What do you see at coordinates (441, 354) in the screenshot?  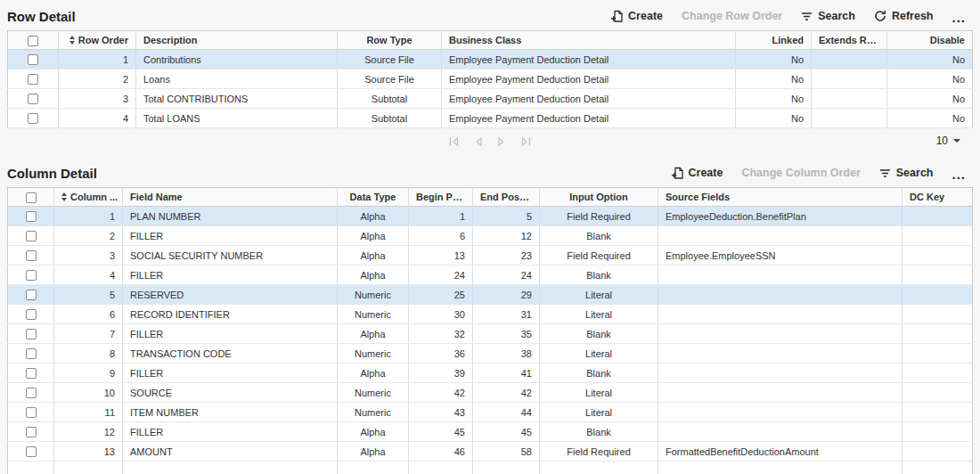 I see `cell-begin-position: 36` at bounding box center [441, 354].